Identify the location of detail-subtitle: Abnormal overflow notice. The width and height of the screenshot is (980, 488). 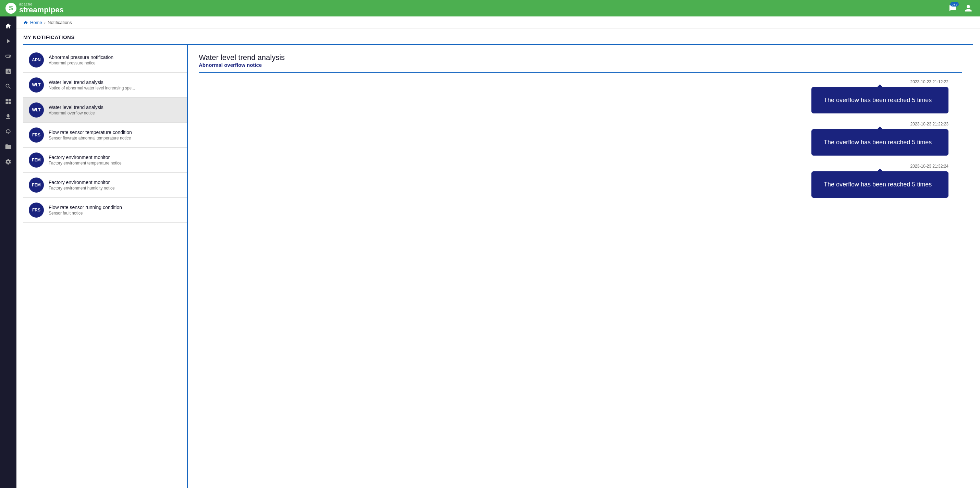
(581, 65).